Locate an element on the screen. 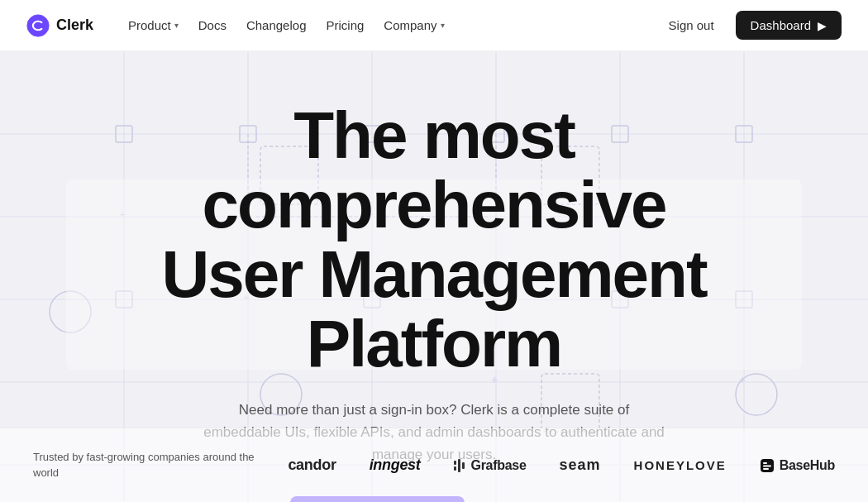 Image resolution: width=868 pixels, height=502 pixels. grafbase-icon is located at coordinates (460, 466).